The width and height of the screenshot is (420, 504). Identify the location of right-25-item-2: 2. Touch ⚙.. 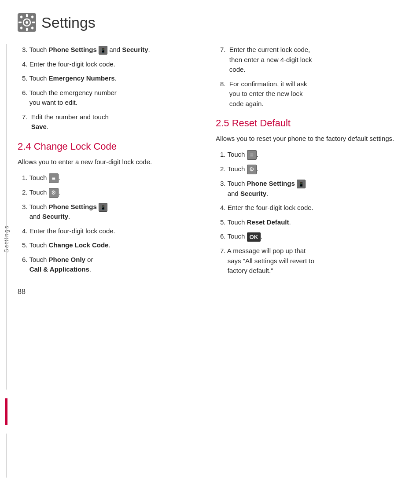
(313, 169).